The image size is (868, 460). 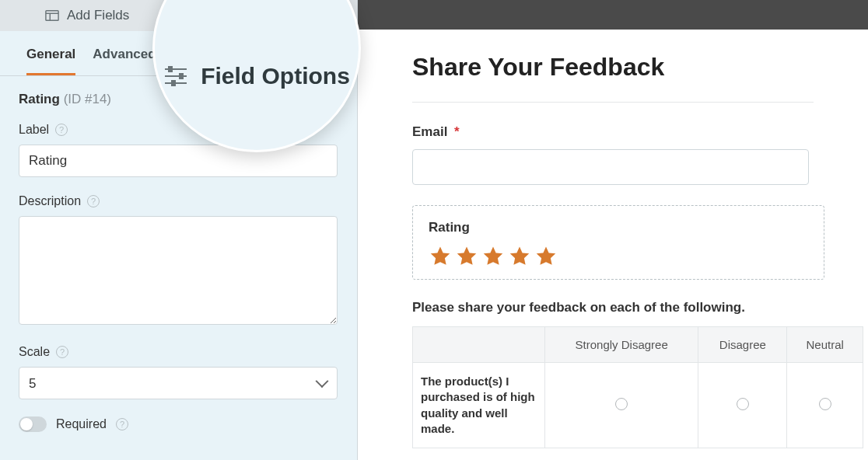 I want to click on required-mark: *, so click(x=457, y=132).